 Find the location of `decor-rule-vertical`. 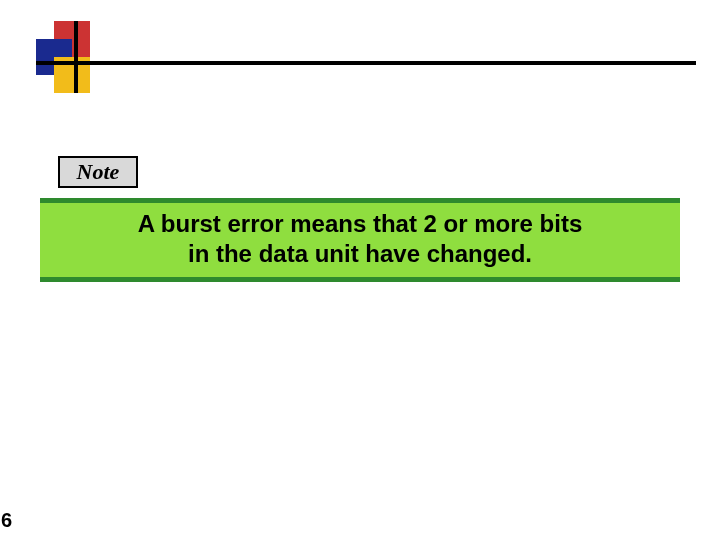

decor-rule-vertical is located at coordinates (76, 57).